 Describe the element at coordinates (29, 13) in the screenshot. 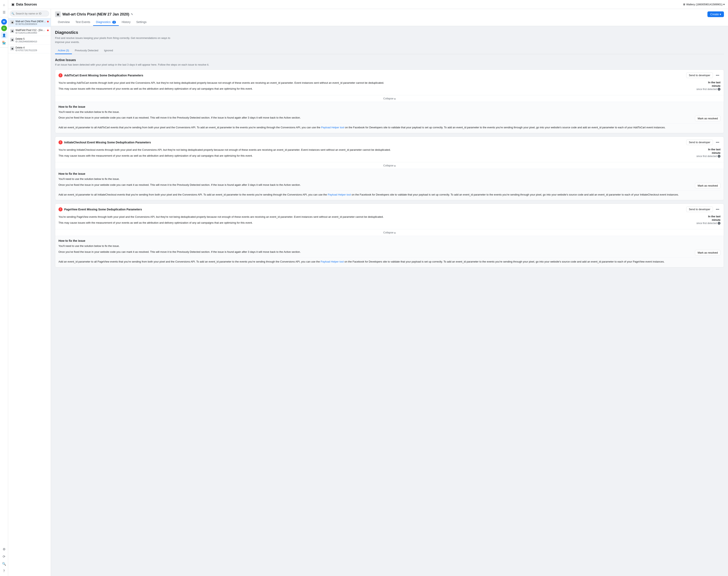

I see `search-box: 🔍` at that location.